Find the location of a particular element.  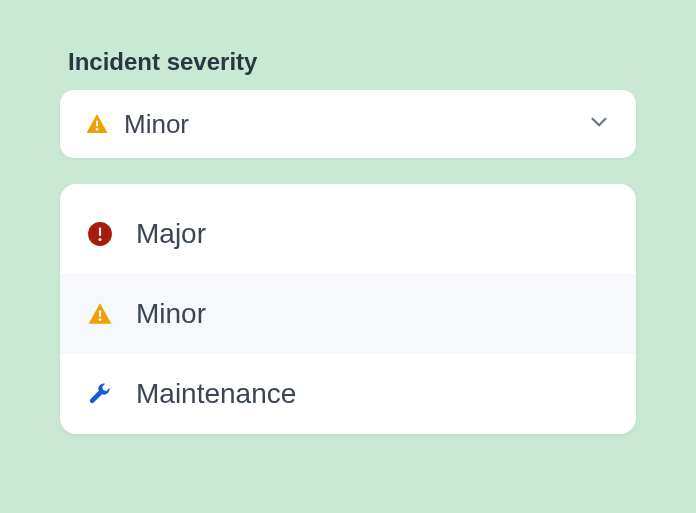

severity-select: Minor is located at coordinates (348, 124).